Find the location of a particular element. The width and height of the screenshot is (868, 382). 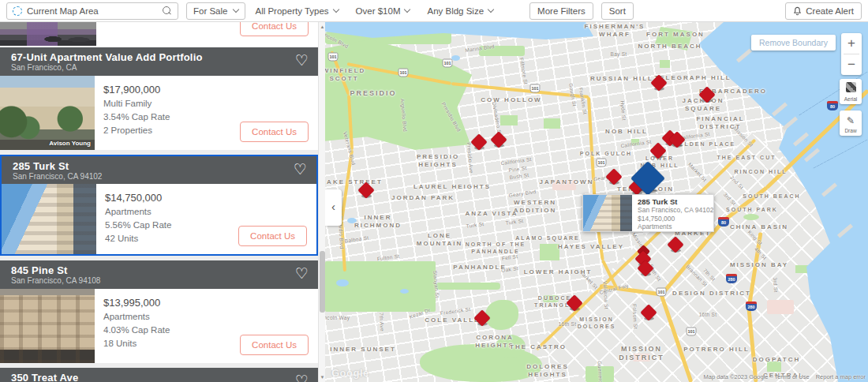

popup-price: $14,750,000 is located at coordinates (672, 219).